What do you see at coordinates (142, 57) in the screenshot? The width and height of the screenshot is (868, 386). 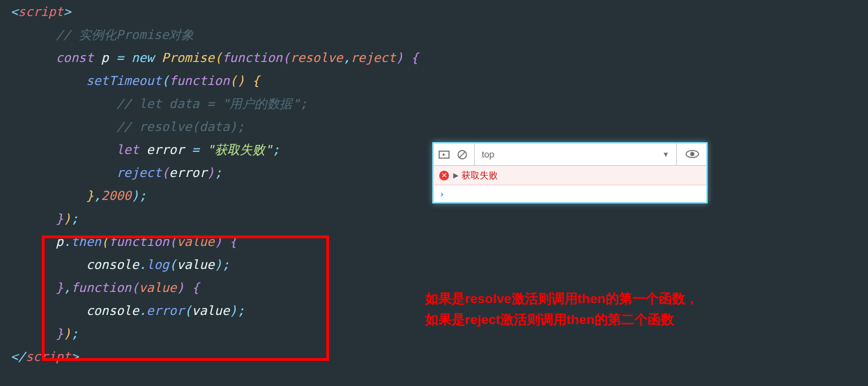 I see `new-keyword: new` at bounding box center [142, 57].